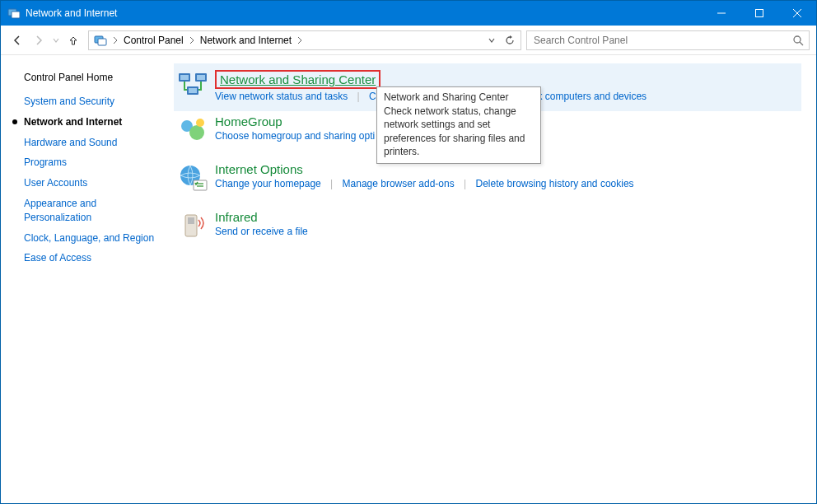  Describe the element at coordinates (554, 184) in the screenshot. I see `link-delete-history-cookies: Delete browsing history and cookies` at that location.